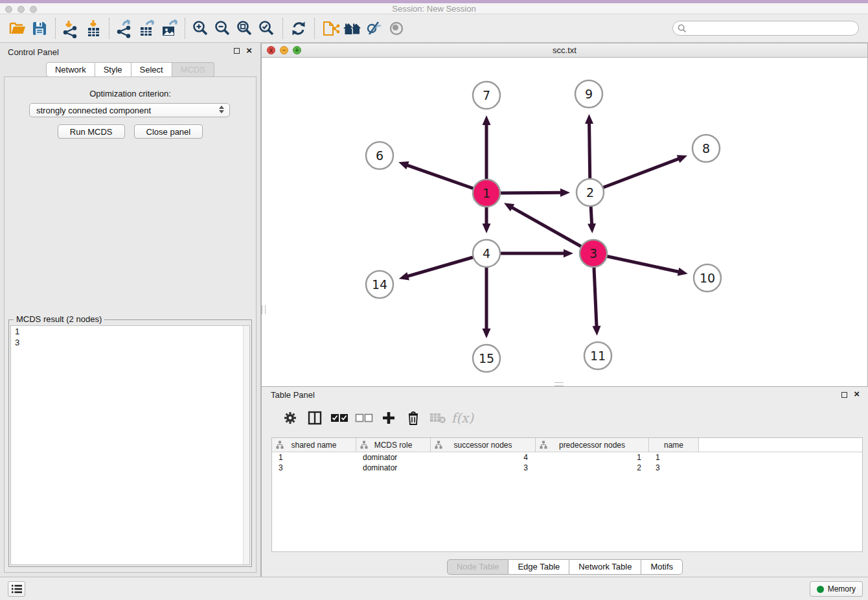 This screenshot has width=868, height=600. Describe the element at coordinates (836, 589) in the screenshot. I see `memory-button: Memory` at that location.